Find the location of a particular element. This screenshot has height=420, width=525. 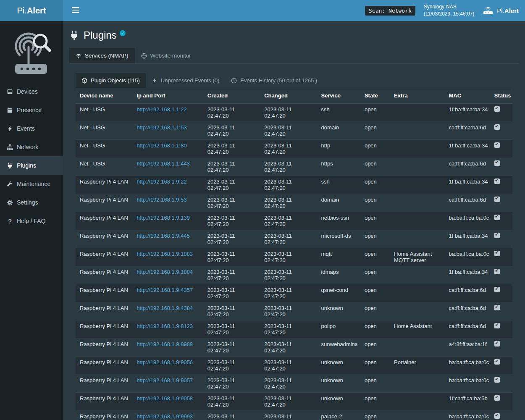

sidebar-item-presence: Presence is located at coordinates (32, 110).